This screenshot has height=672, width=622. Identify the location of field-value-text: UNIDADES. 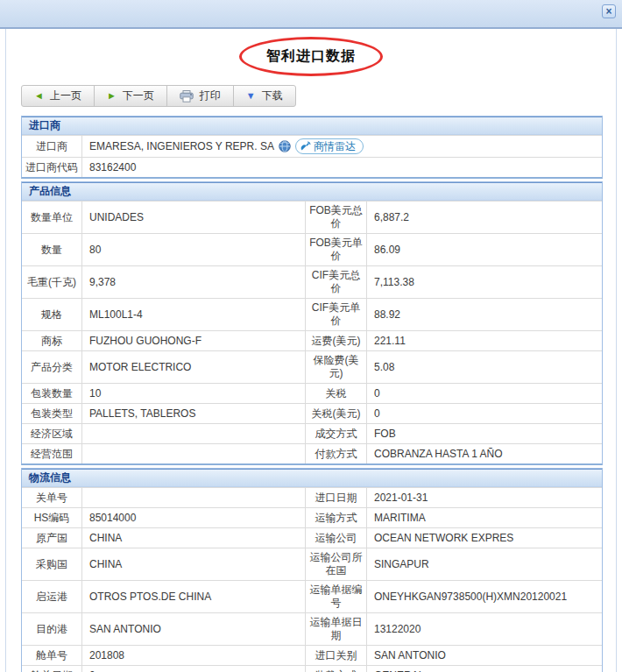
(117, 217).